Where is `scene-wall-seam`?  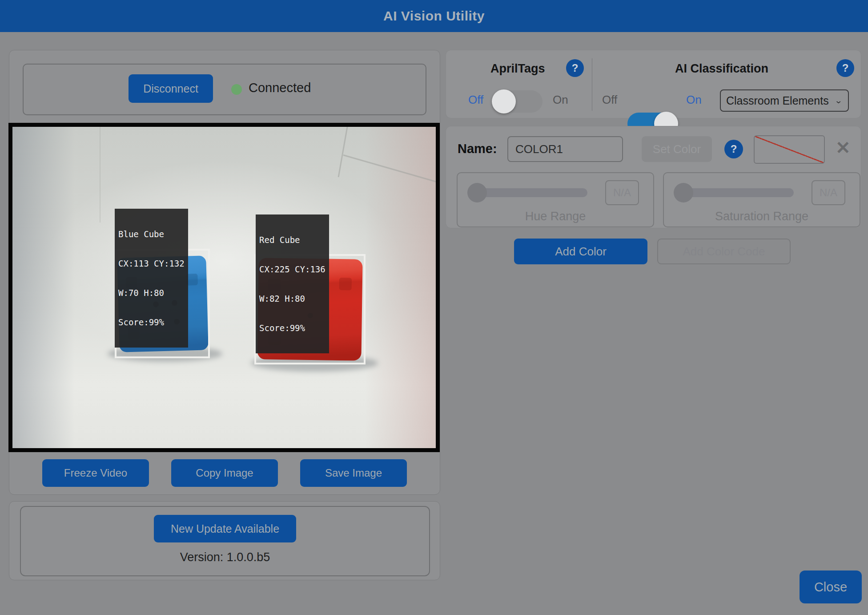 scene-wall-seam is located at coordinates (100, 174).